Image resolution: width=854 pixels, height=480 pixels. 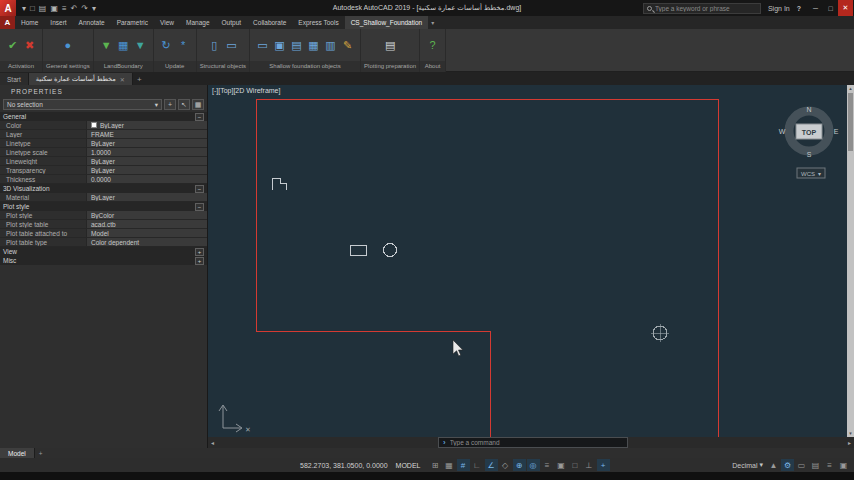 What do you see at coordinates (330, 45) in the screenshot?
I see `strip-footing-button: ▥` at bounding box center [330, 45].